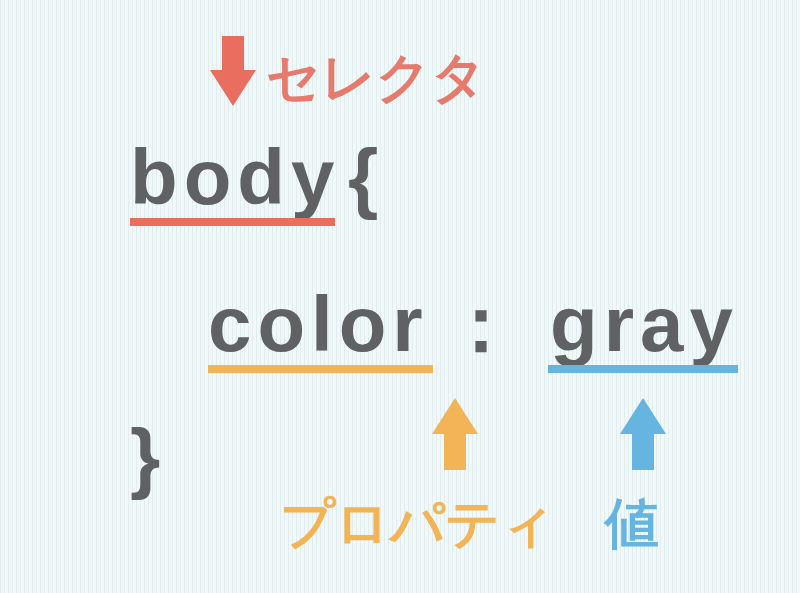 This screenshot has width=800, height=593. I want to click on code-property: color, so click(318, 324).